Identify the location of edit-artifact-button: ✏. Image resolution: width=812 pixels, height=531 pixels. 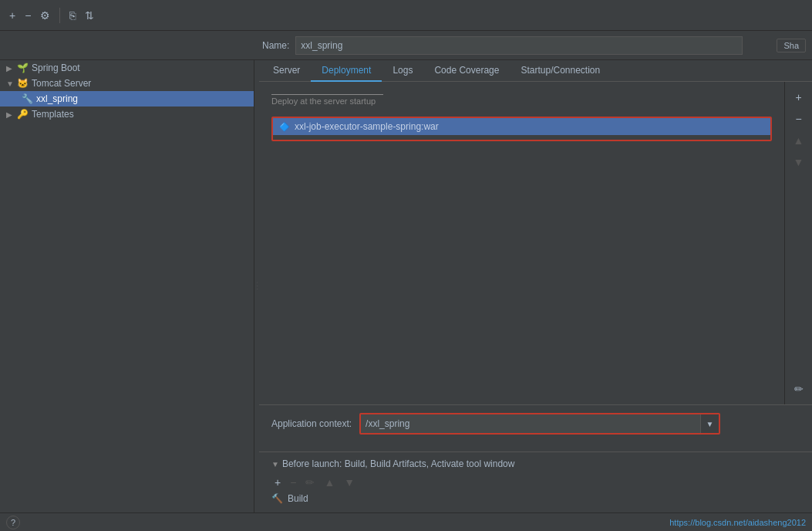
(799, 389).